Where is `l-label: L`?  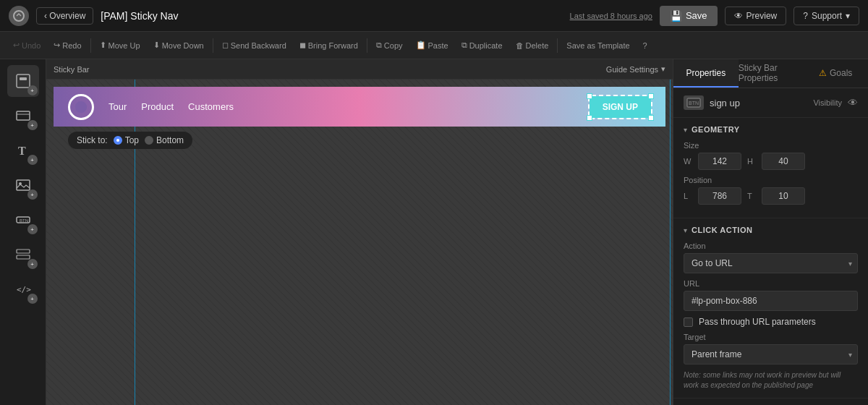 l-label: L is located at coordinates (688, 196).